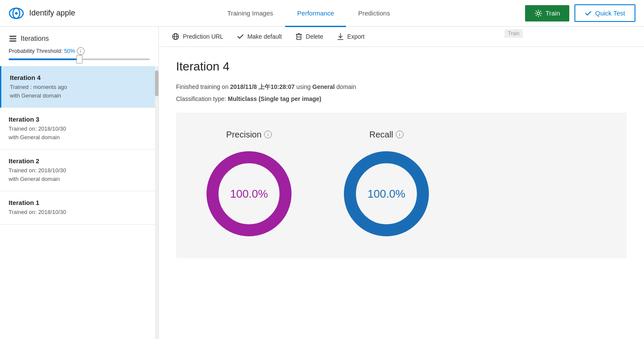 Image resolution: width=644 pixels, height=339 pixels. What do you see at coordinates (386, 186) in the screenshot?
I see `recall-card: Recall i 100.0%` at bounding box center [386, 186].